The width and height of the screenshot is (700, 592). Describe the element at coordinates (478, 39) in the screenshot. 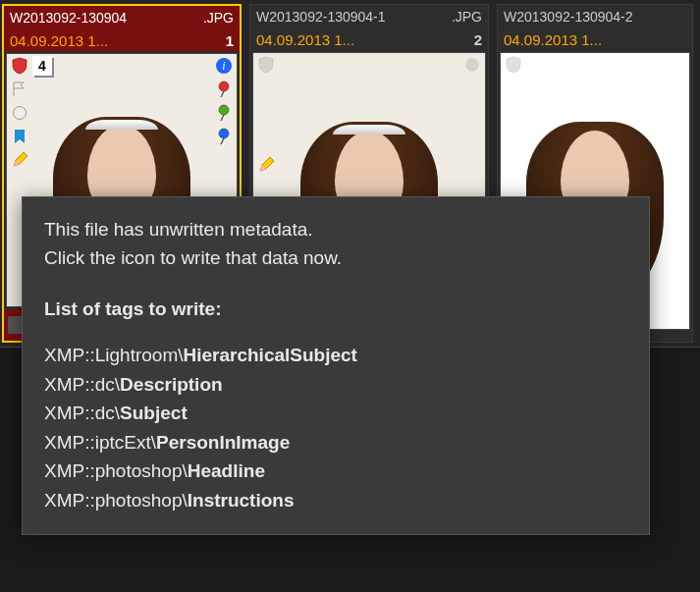

I see `thumbnail-number: 2` at that location.